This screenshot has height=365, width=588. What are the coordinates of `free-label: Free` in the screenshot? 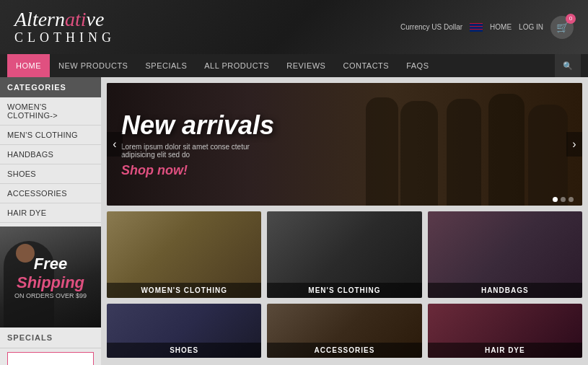 It's located at (51, 264).